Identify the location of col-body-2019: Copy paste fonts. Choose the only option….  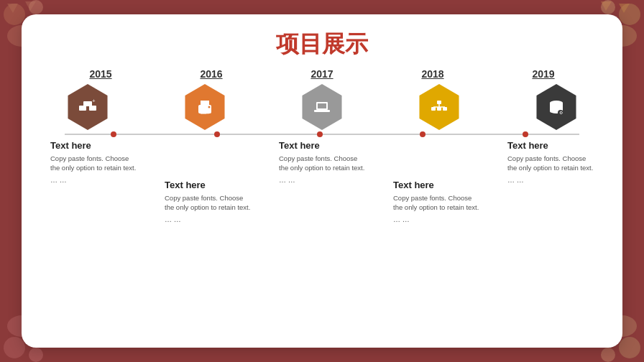
(551, 164).